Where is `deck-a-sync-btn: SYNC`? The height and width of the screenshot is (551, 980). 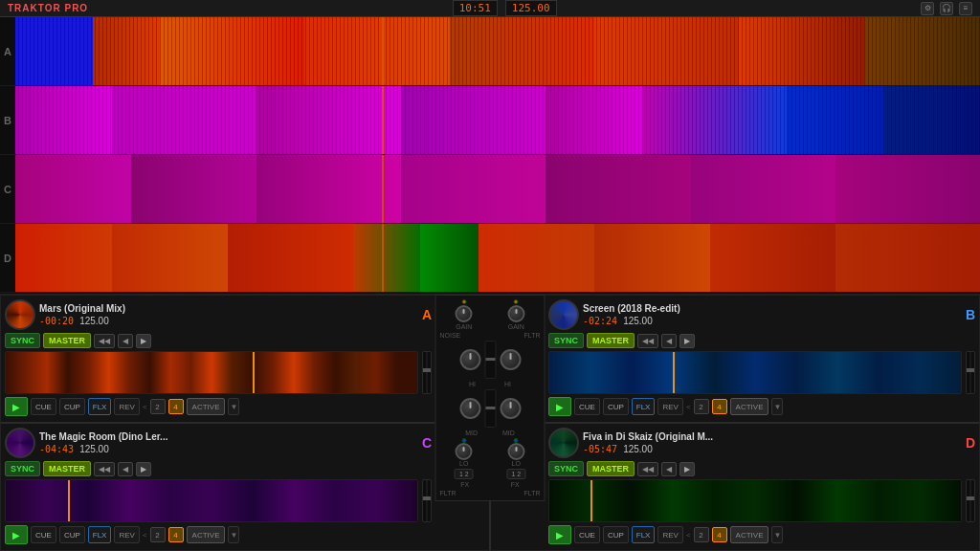 deck-a-sync-btn: SYNC is located at coordinates (23, 341).